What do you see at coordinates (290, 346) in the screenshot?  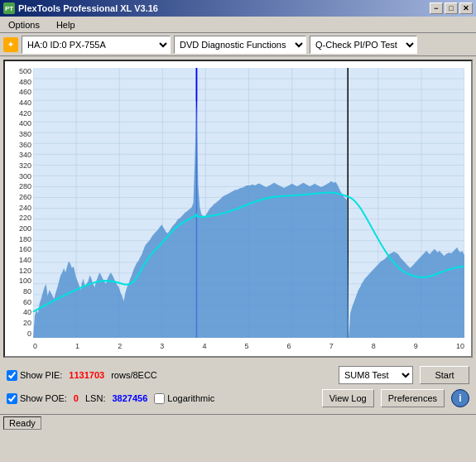 I see `x-label-6: 6` at bounding box center [290, 346].